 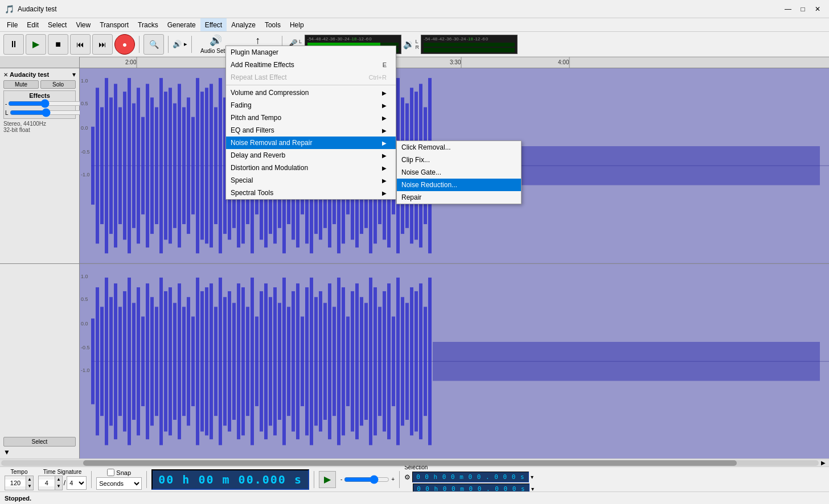 I want to click on mute-solo-row: Mute Solo, so click(x=40, y=84).